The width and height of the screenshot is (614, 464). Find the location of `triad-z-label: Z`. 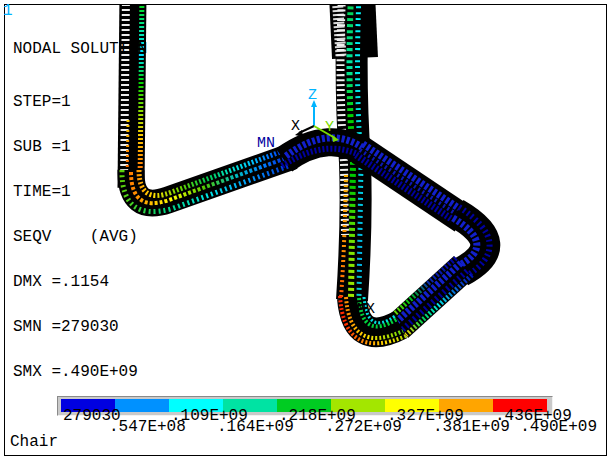

triad-z-label: Z is located at coordinates (312, 96).